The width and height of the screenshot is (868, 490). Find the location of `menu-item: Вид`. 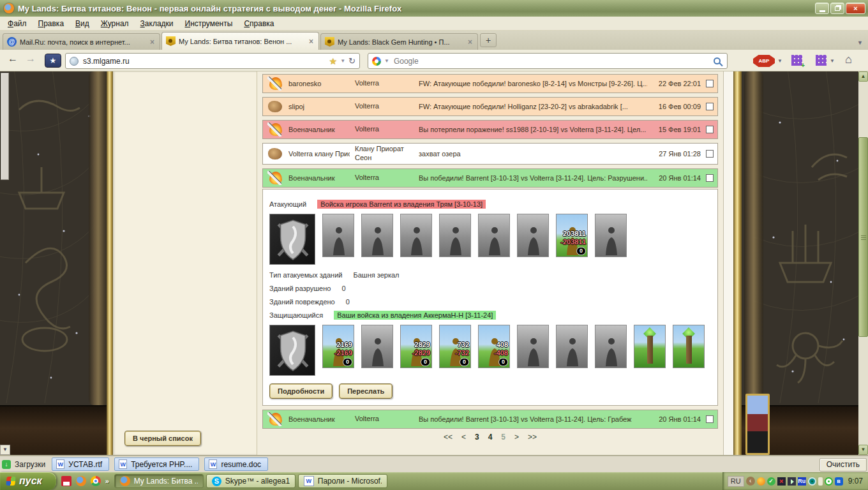

menu-item: Вид is located at coordinates (82, 24).